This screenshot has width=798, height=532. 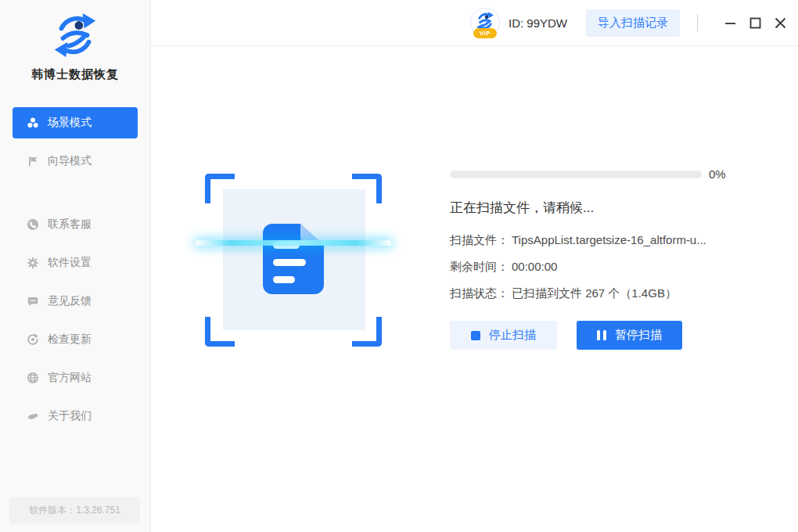 What do you see at coordinates (33, 301) in the screenshot?
I see `feedback-icon` at bounding box center [33, 301].